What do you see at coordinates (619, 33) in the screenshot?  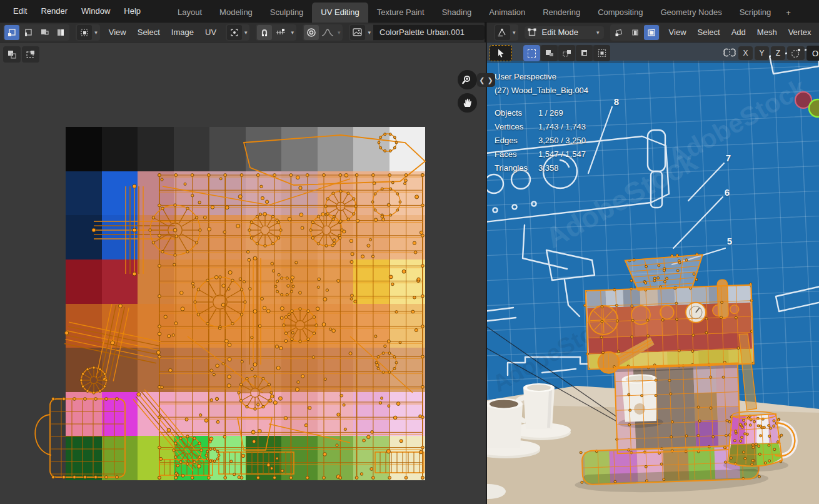 I see `vertex-cube-icon` at bounding box center [619, 33].